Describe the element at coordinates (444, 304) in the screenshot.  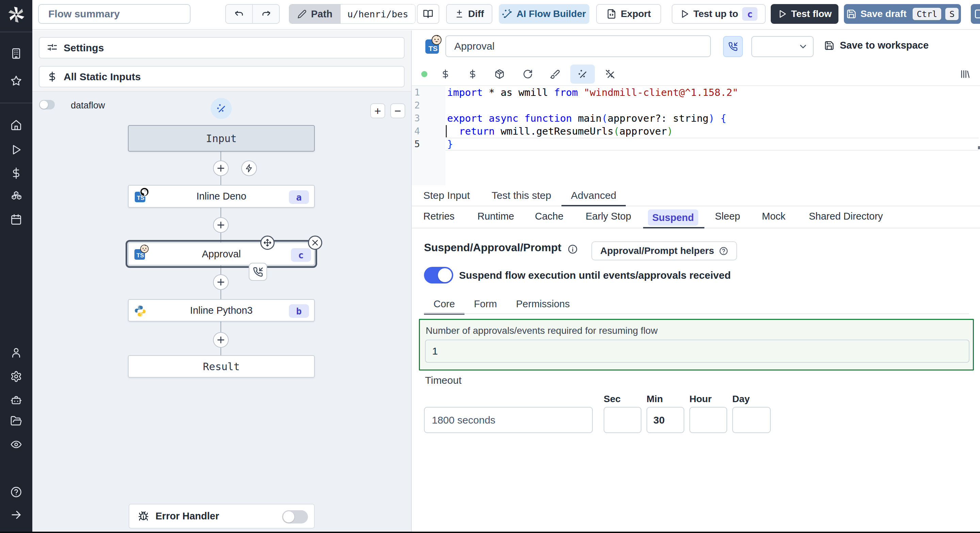
I see `tab-label: Core` at that location.